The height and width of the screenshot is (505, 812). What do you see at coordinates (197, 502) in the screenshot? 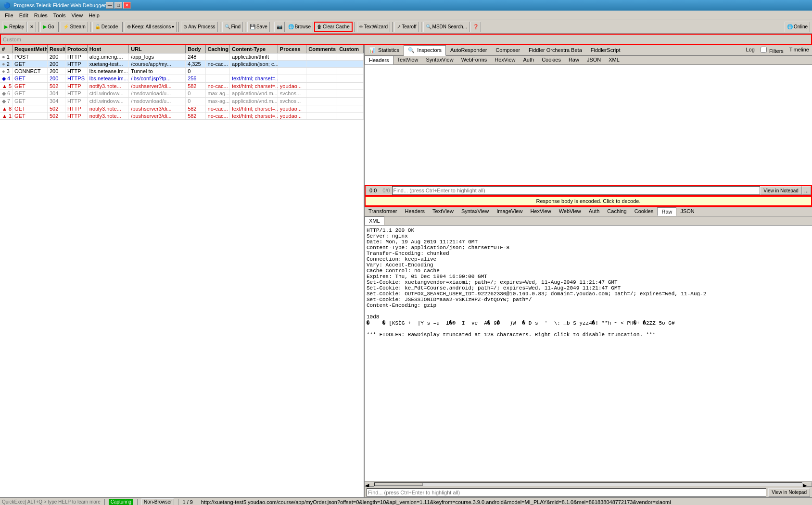
I see `status-sep4` at bounding box center [197, 502].